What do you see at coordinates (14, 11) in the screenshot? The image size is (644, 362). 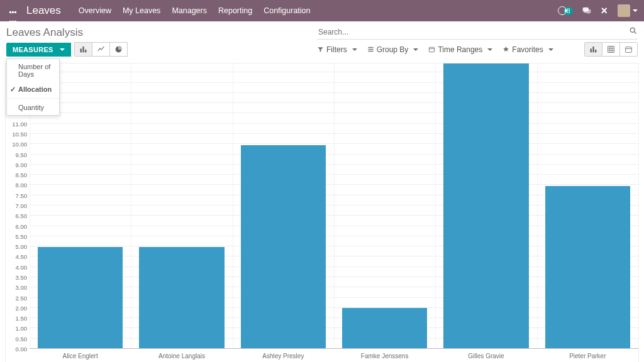 I see `apps-icon` at bounding box center [14, 11].